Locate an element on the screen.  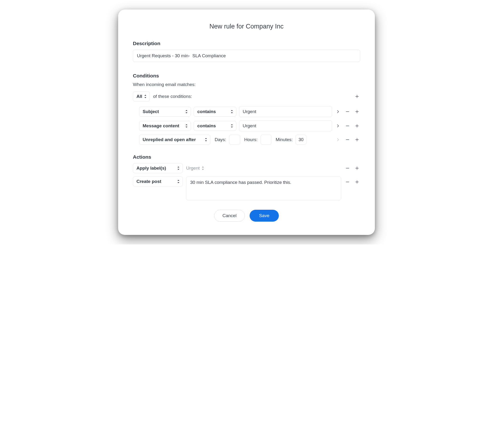
days-input is located at coordinates (235, 140).